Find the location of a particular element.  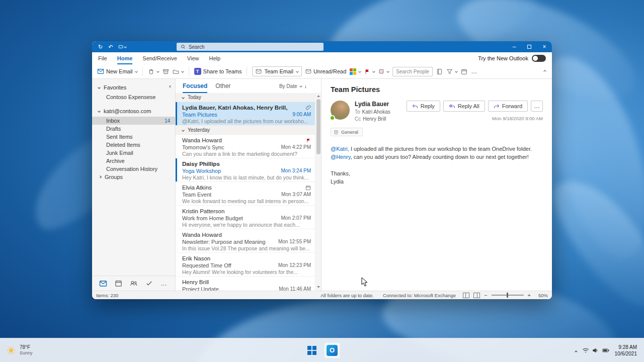

reading-pane-bottom-icon is located at coordinates (477, 296).